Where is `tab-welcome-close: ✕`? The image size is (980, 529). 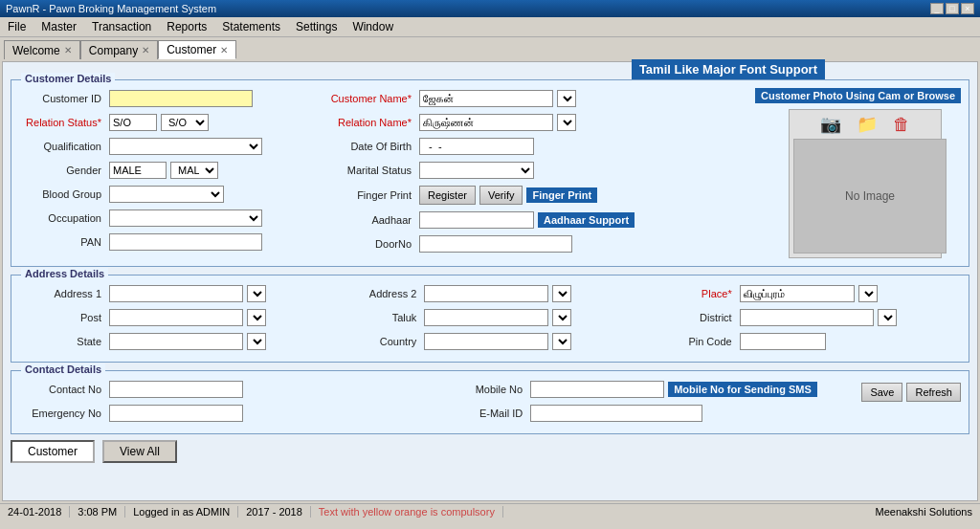 tab-welcome-close: ✕ is located at coordinates (68, 50).